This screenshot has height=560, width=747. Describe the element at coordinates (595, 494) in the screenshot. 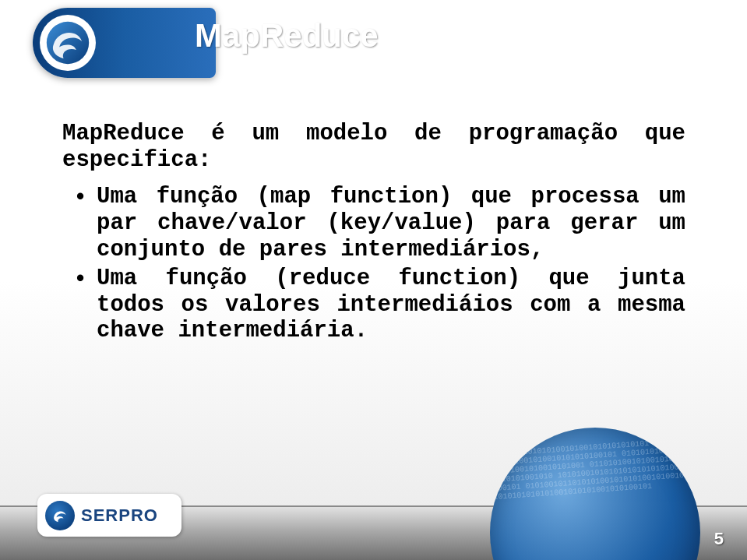

I see `binary-texture: 0110100101010100101001010101010101 10100…` at that location.